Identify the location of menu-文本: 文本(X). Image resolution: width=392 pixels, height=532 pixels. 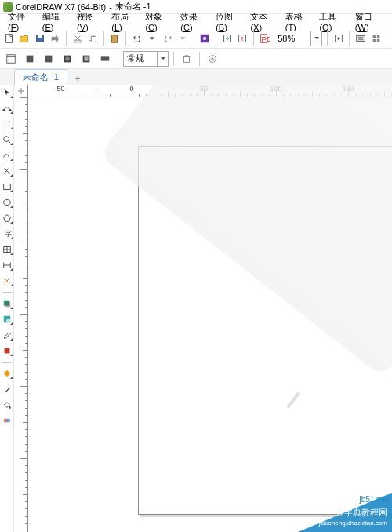
(263, 22).